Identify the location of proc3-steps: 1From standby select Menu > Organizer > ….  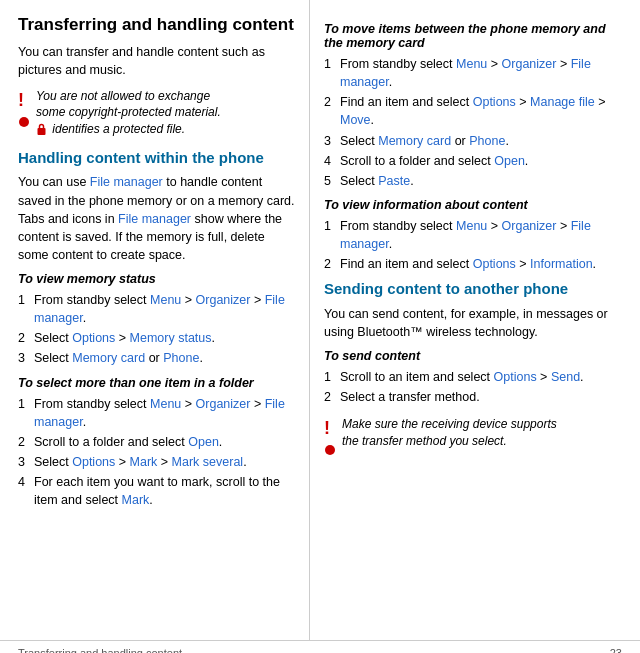
(475, 122).